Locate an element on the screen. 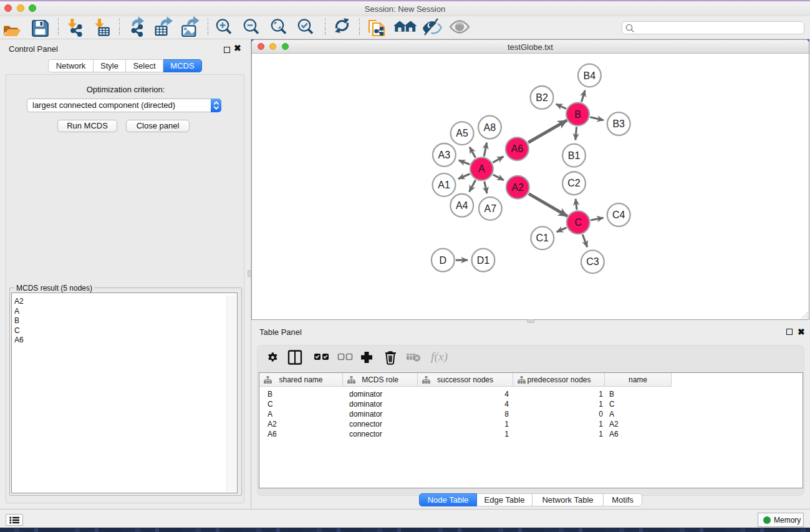 Image resolution: width=810 pixels, height=532 pixels. svg-text: C1 is located at coordinates (542, 238).